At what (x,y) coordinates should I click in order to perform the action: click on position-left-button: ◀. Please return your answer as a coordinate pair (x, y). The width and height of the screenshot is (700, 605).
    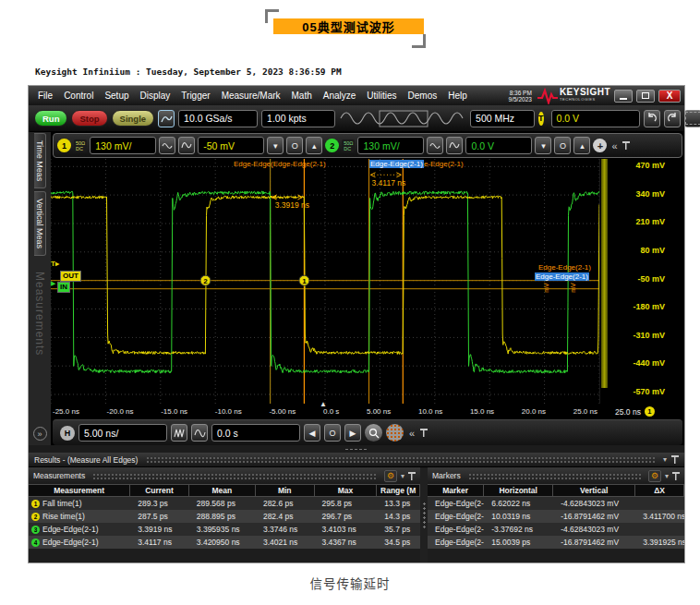
    Looking at the image, I should click on (312, 432).